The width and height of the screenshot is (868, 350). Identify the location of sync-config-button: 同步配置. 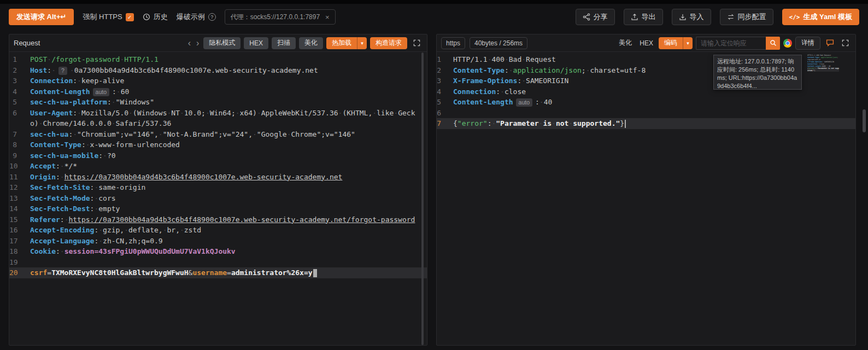
(747, 17).